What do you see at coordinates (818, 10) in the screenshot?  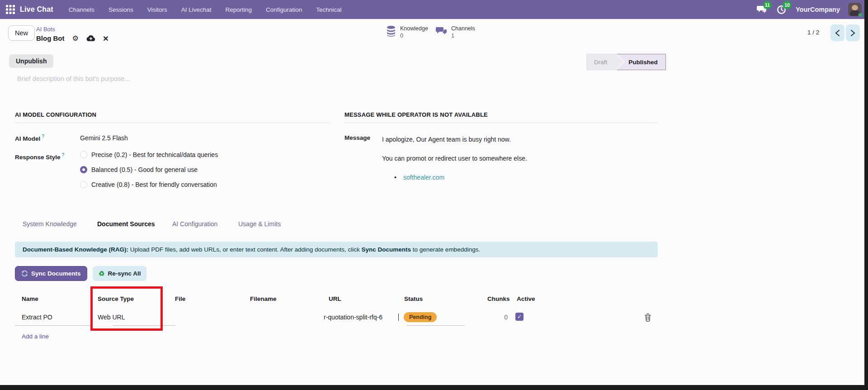 I see `company-switcher: YourCompany` at bounding box center [818, 10].